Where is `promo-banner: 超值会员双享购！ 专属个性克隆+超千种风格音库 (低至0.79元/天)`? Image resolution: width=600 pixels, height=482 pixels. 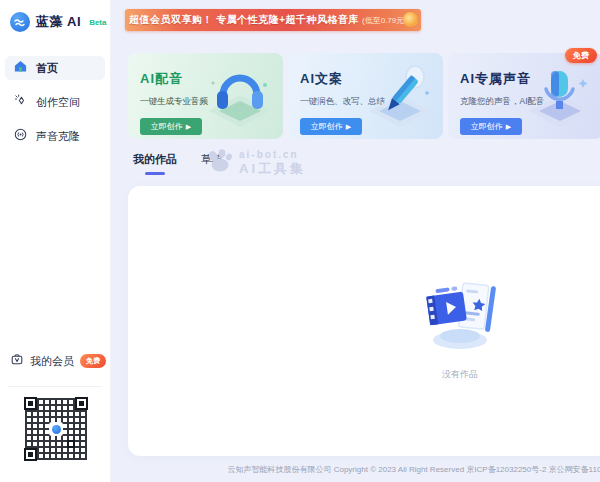
promo-banner: 超值会员双享购！ 专属个性克隆+超千种风格音库 (低至0.79元/天) is located at coordinates (273, 20).